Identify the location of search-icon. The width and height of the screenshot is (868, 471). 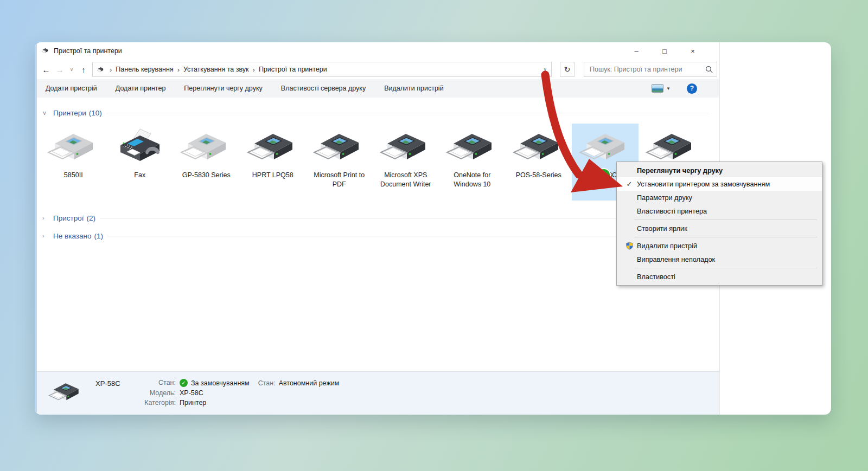
(710, 69).